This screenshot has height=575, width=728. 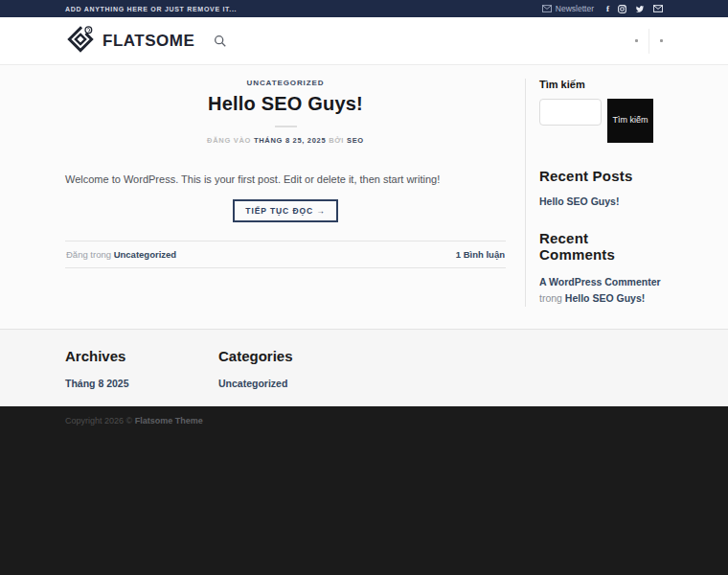 What do you see at coordinates (364, 421) in the screenshot?
I see `copyright-text: Copyright 2026 © Flatsome Theme` at bounding box center [364, 421].